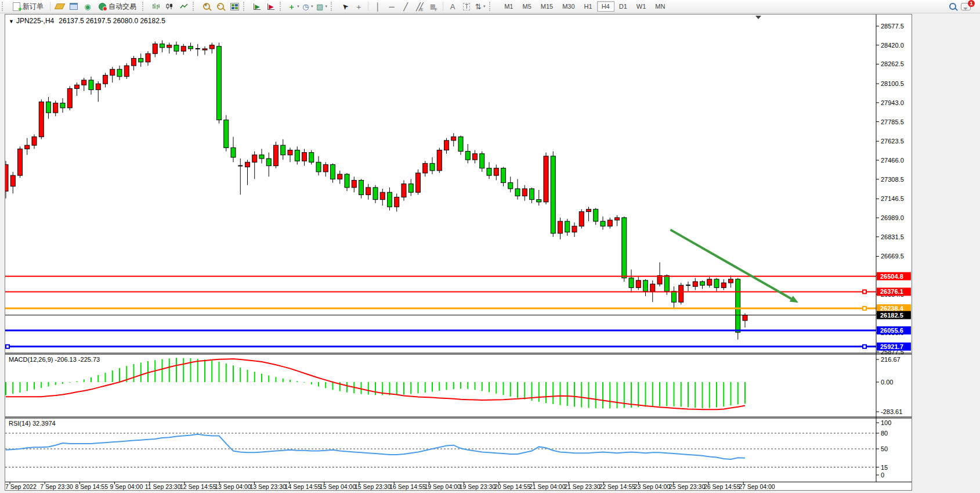 The width and height of the screenshot is (980, 493). I want to click on crosshair-button: ＋, so click(359, 6).